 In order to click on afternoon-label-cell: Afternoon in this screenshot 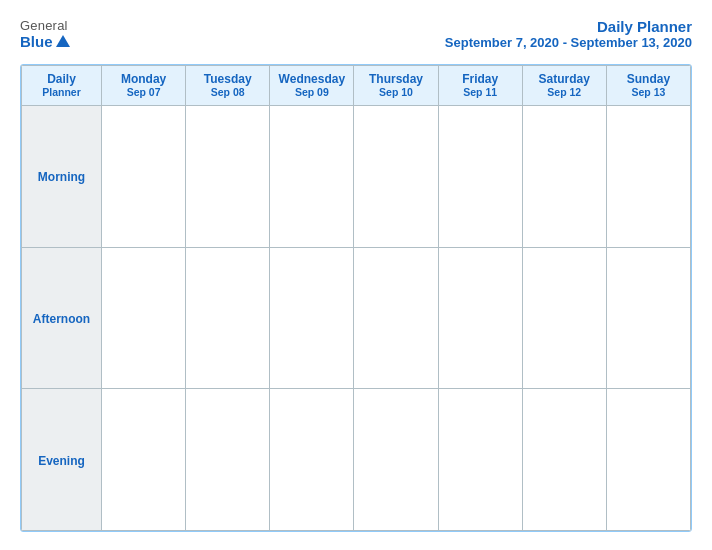, I will do `click(62, 318)`.